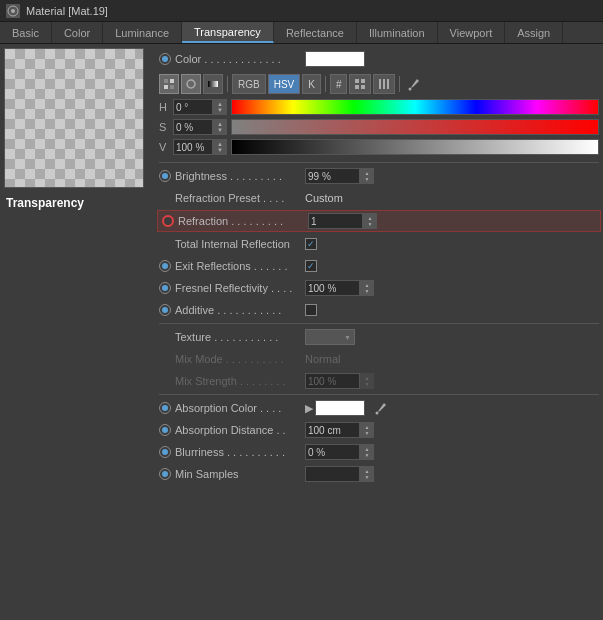  Describe the element at coordinates (311, 310) in the screenshot. I see `additive-checkbox` at that location.